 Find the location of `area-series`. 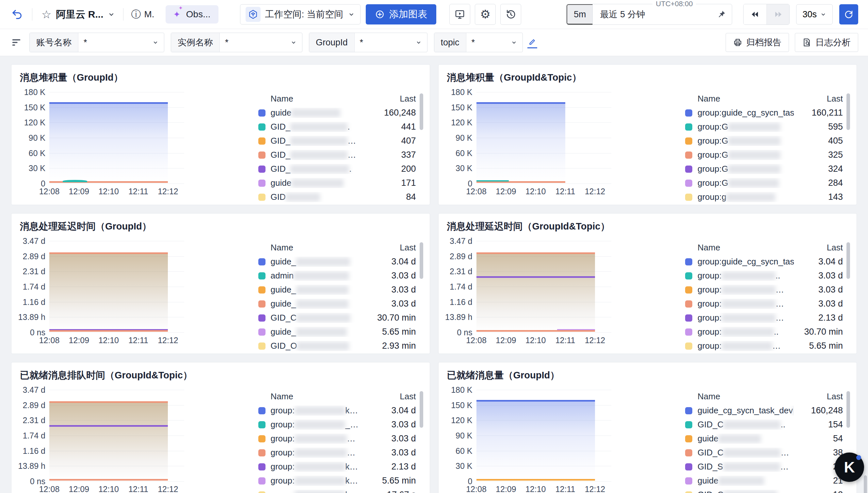

area-series is located at coordinates (109, 441).